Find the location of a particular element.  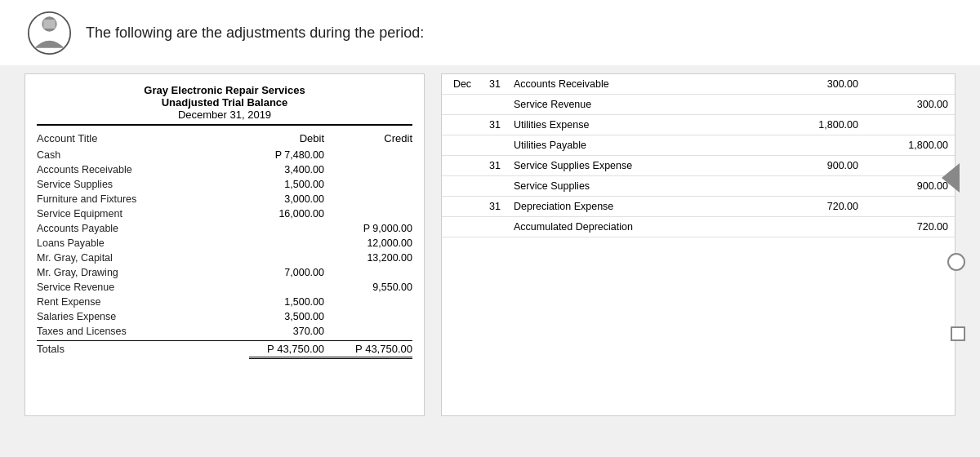

tb-subtitle: Unadjusted Trial Balance is located at coordinates (225, 103).